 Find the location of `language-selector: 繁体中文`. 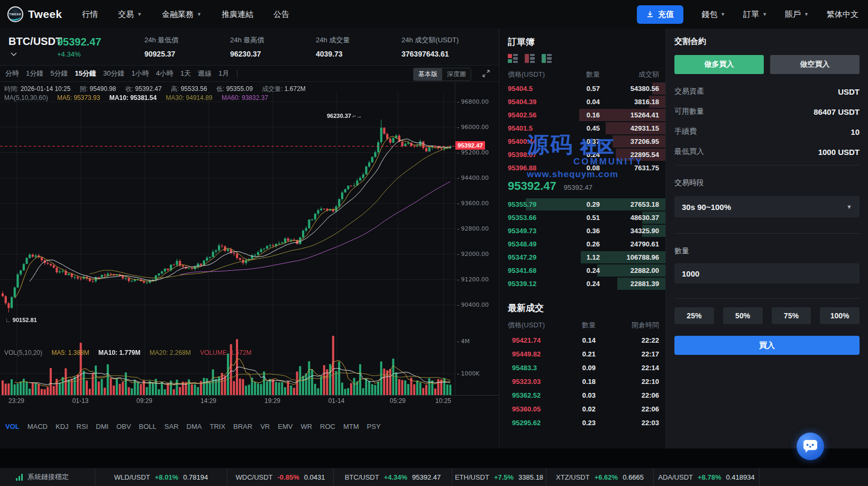

language-selector: 繁体中文 is located at coordinates (843, 15).